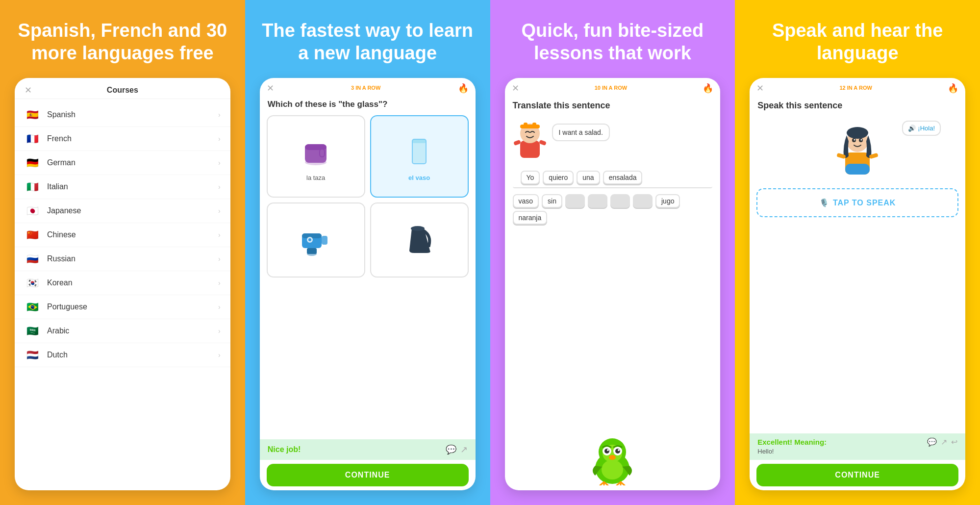 The width and height of the screenshot is (980, 505). Describe the element at coordinates (558, 177) in the screenshot. I see `answer-chip: quiero` at that location.